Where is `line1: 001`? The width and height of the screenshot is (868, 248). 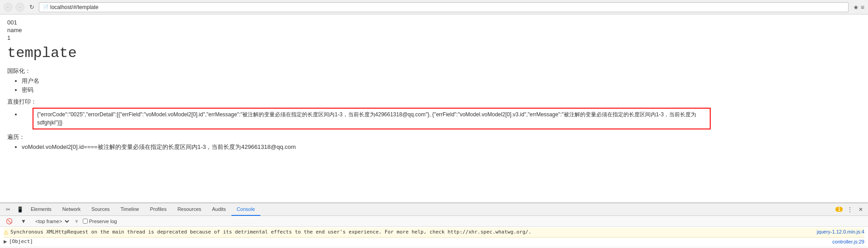
line1: 001 is located at coordinates (434, 23).